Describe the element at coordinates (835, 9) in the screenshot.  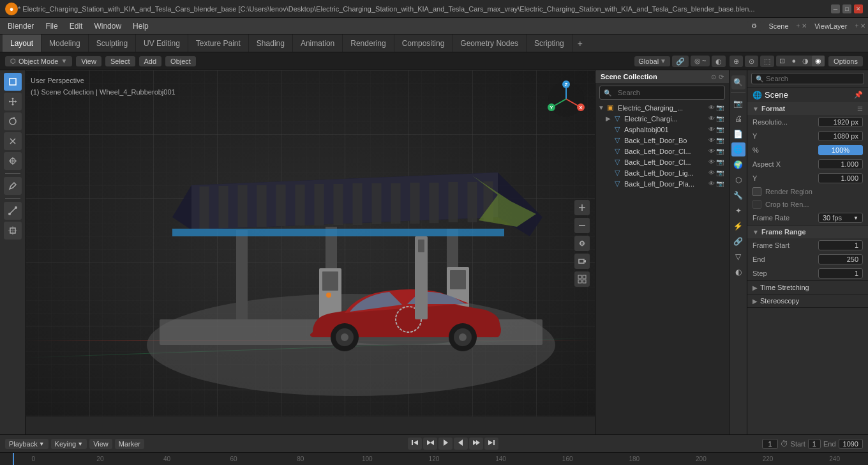
I see `minimize-button: ─` at that location.